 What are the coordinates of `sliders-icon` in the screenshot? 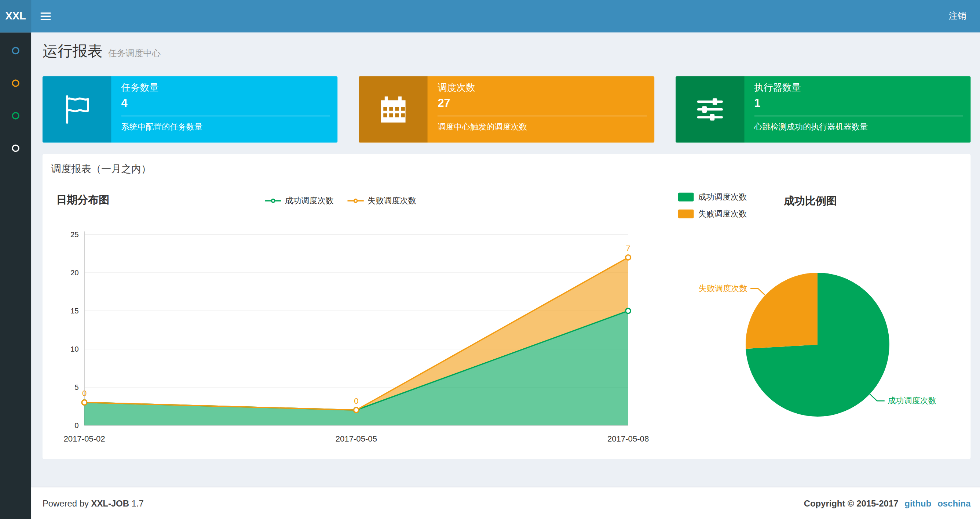 It's located at (710, 110).